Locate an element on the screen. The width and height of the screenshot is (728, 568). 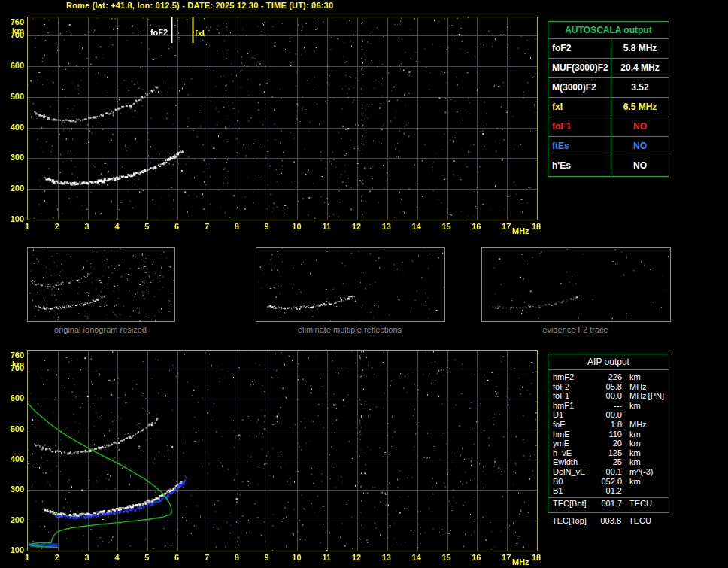
x-tick-label: 9 is located at coordinates (267, 226).